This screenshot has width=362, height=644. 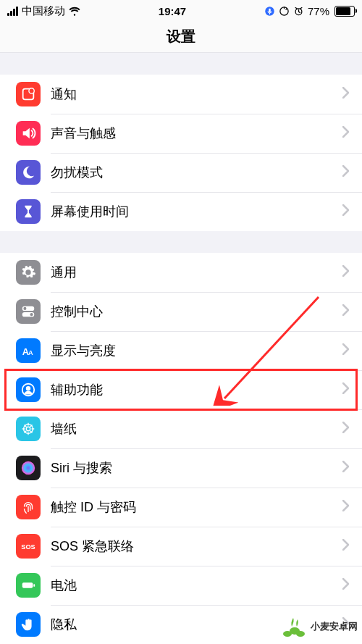 What do you see at coordinates (319, 627) in the screenshot?
I see `watermark: 小麦安卓网` at bounding box center [319, 627].